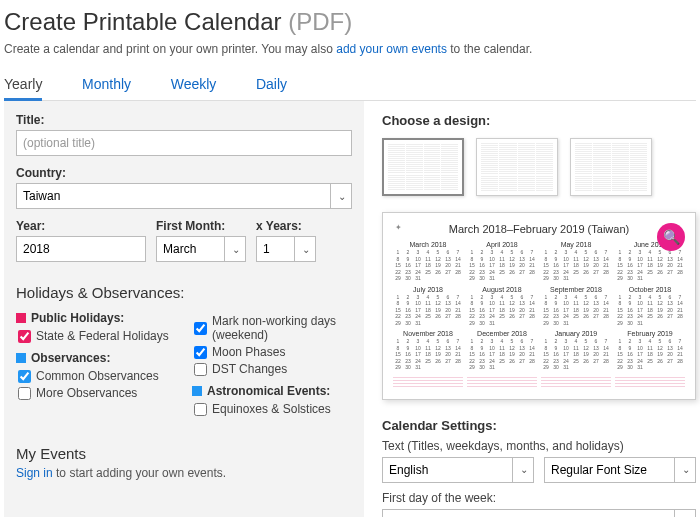 The width and height of the screenshot is (700, 517). I want to click on language-select: English, so click(458, 470).